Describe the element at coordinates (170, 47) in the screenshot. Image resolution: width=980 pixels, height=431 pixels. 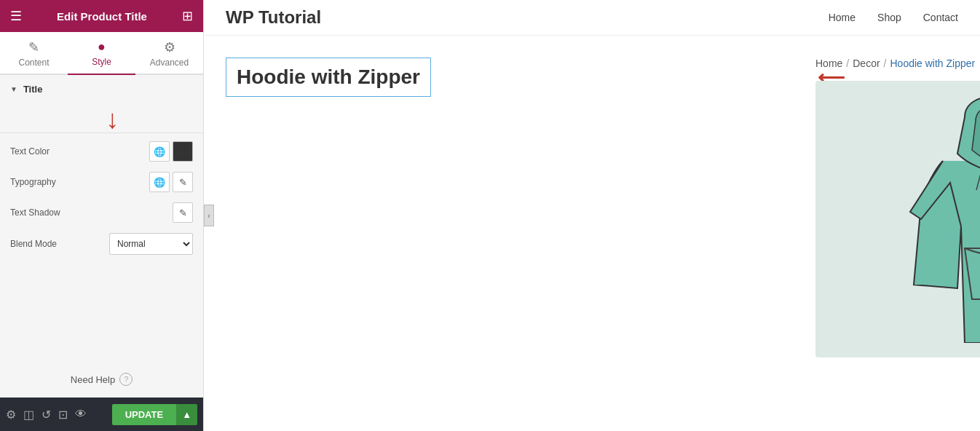
I see `advanced-tab-icon: ⚙` at that location.